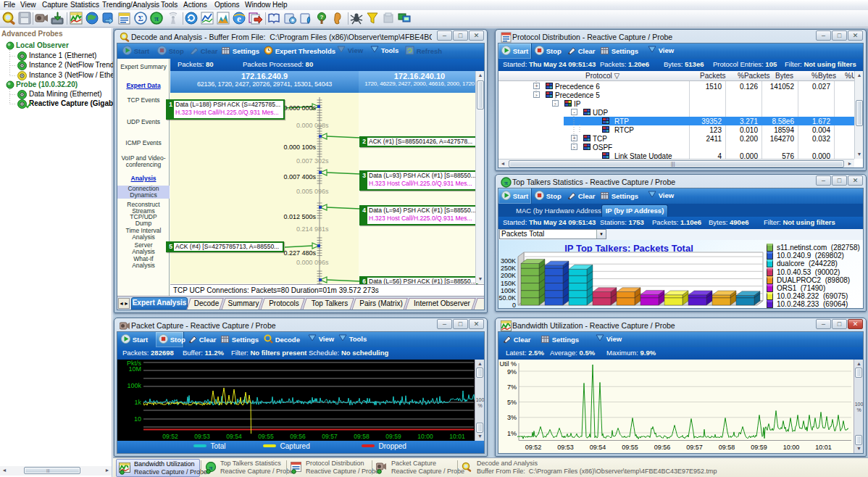  What do you see at coordinates (138, 402) in the screenshot?
I see `svg-text: 1k` at bounding box center [138, 402].